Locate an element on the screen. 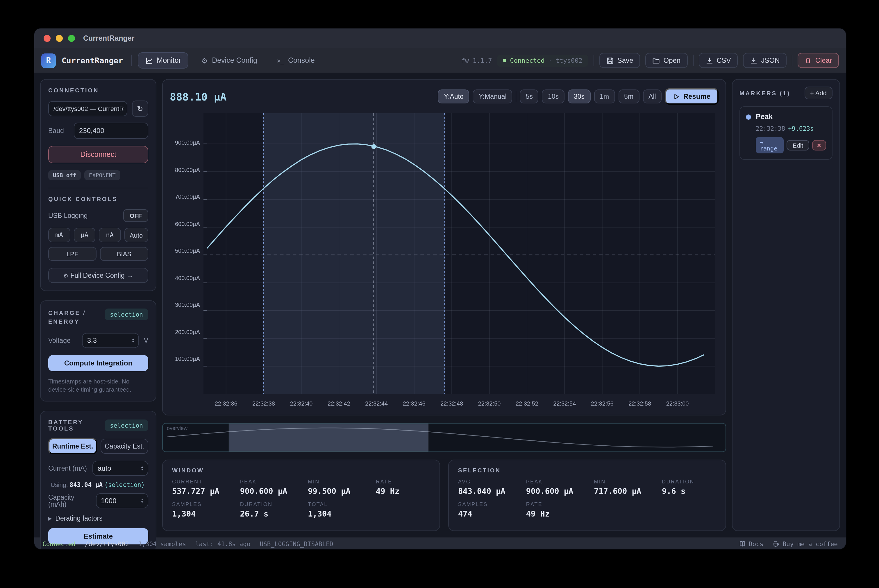 This screenshot has height=588, width=879. range-ua-button: µA is located at coordinates (84, 235).